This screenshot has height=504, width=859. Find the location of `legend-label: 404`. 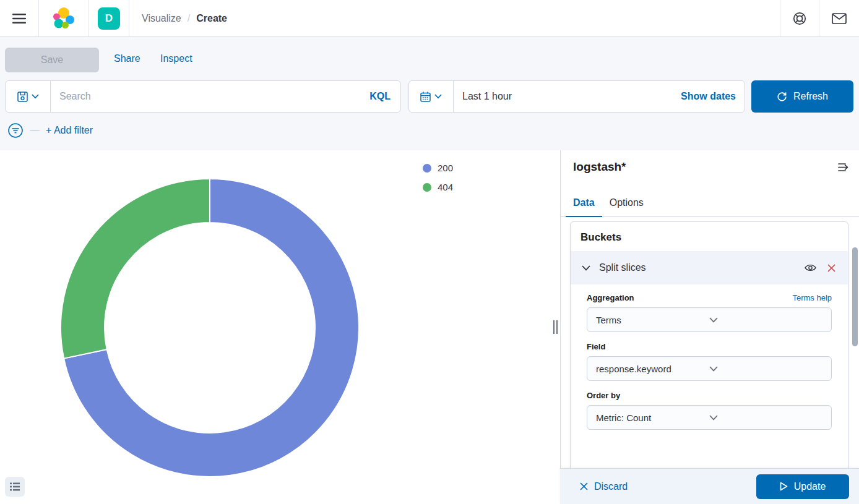

legend-label: 404 is located at coordinates (446, 187).